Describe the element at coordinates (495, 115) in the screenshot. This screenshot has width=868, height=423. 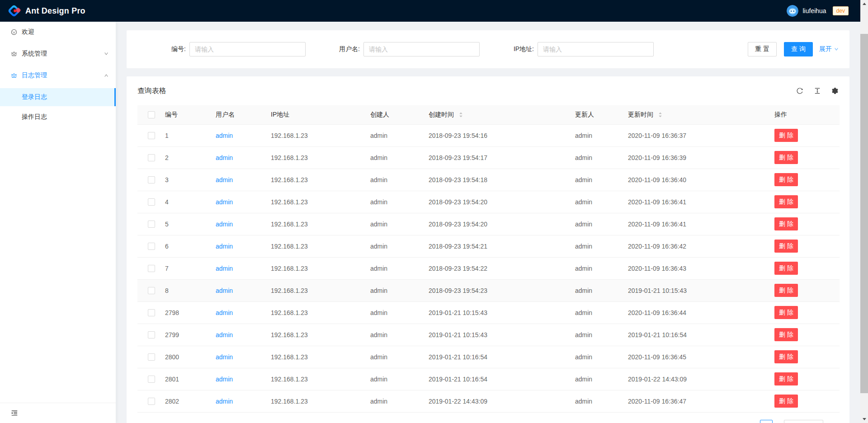
I see `col-create-time: 创建时间` at that location.